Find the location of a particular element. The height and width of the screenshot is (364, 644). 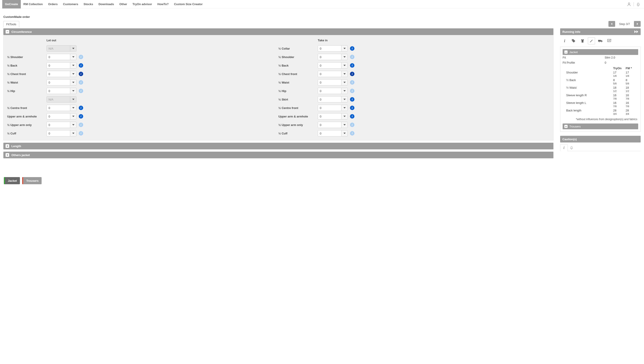

truck-tab-icon is located at coordinates (600, 41).